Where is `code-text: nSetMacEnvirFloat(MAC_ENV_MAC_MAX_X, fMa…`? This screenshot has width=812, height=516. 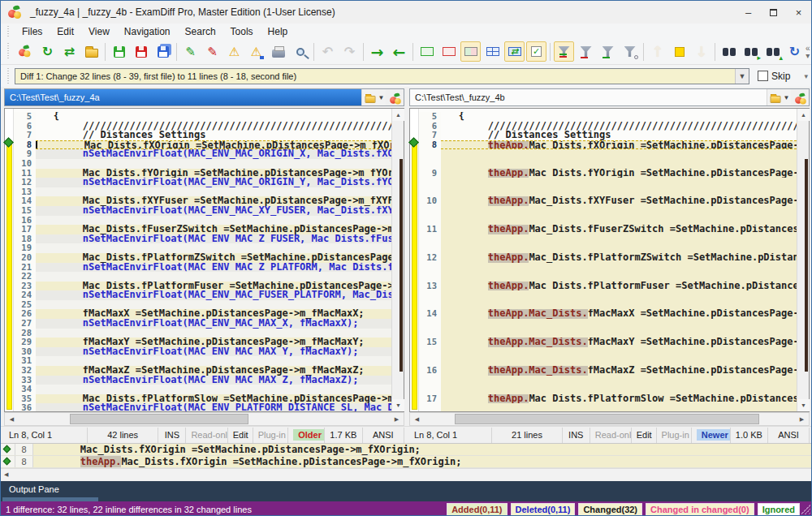
code-text: nSetMacEnvirFloat(MAC_ENV_MAC_MAX_X, fMa… is located at coordinates (214, 324).